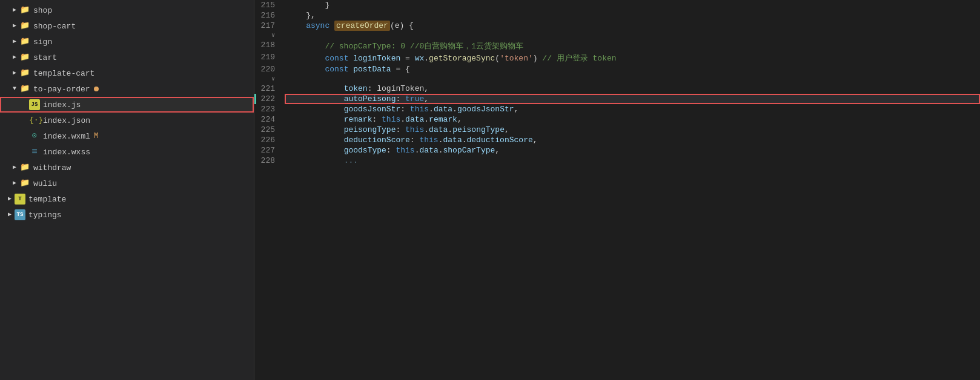 The width and height of the screenshot is (980, 380). Describe the element at coordinates (127, 105) in the screenshot. I see `sidebar-item-index-js: JS index.js` at that location.